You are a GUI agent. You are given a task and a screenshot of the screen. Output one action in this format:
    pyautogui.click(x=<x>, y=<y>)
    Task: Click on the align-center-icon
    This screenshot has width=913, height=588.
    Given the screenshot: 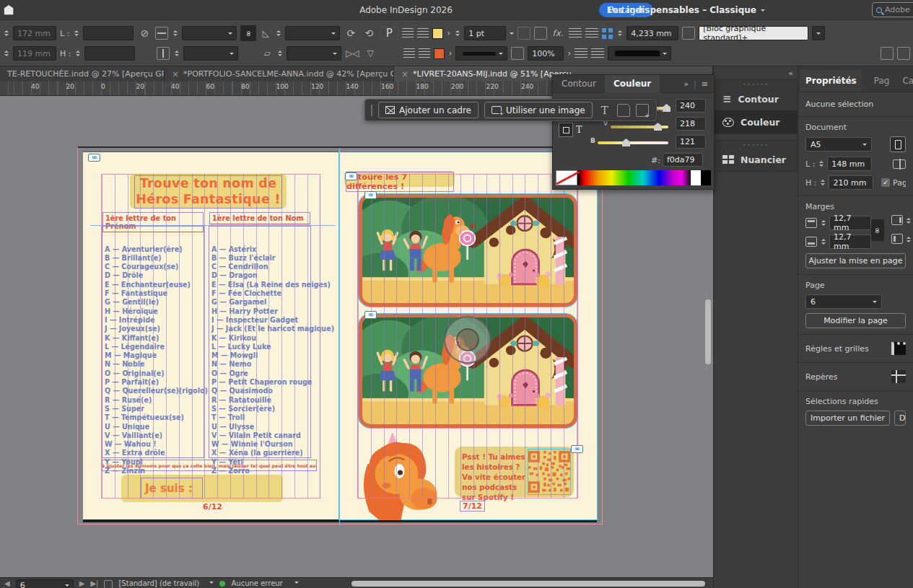 What is the action you would take?
    pyautogui.click(x=424, y=53)
    